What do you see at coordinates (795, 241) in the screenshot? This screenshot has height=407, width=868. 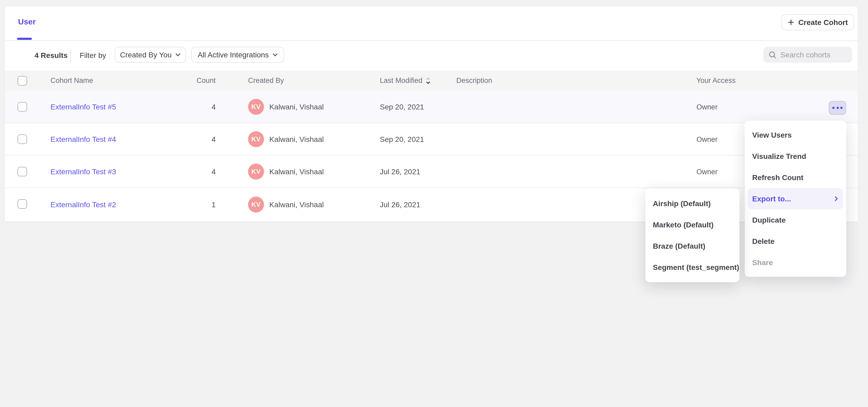 I see `menu-item-delete: Delete` at bounding box center [795, 241].